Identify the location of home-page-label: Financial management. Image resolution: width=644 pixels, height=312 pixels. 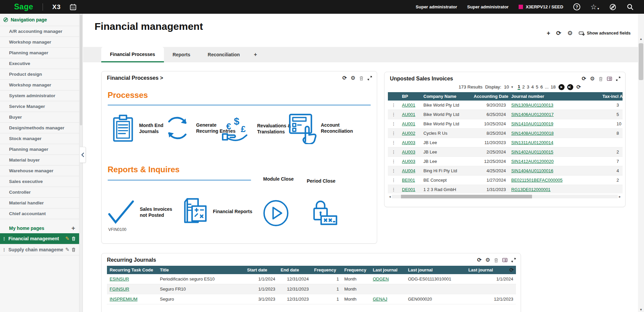
(36, 239).